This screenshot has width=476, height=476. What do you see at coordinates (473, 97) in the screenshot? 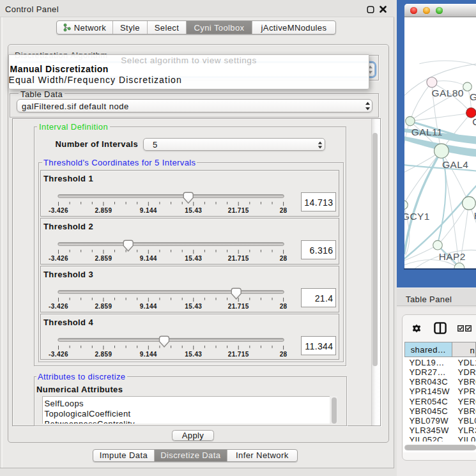
I see `svg-text: GA` at bounding box center [473, 97].